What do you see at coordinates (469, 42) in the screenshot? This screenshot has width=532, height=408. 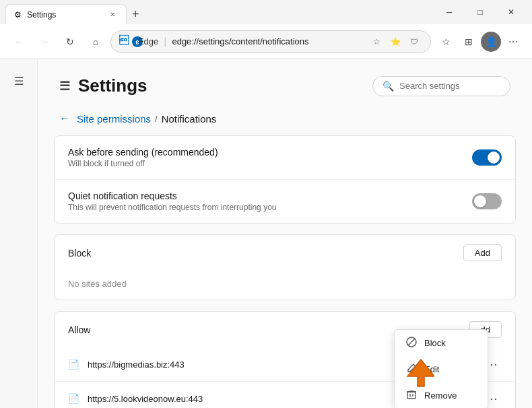 I see `collections-icon2: ⊞` at bounding box center [469, 42].